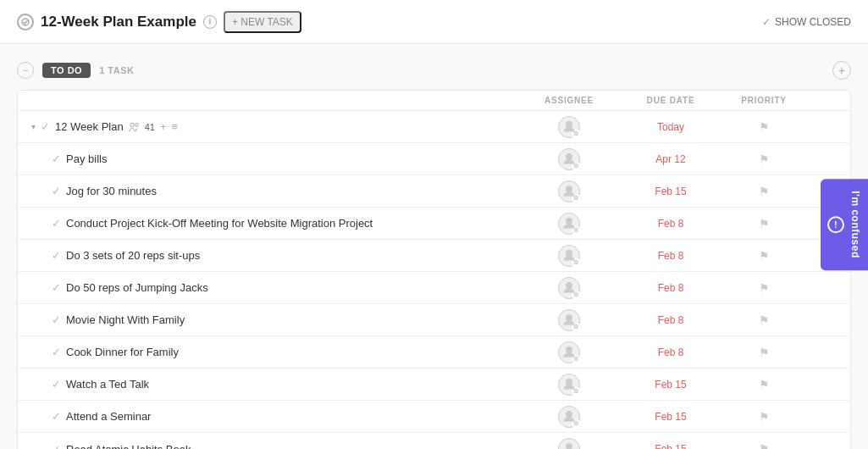  Describe the element at coordinates (268, 320) in the screenshot. I see `task-name-cell: ✓ Movie Night With Family` at that location.